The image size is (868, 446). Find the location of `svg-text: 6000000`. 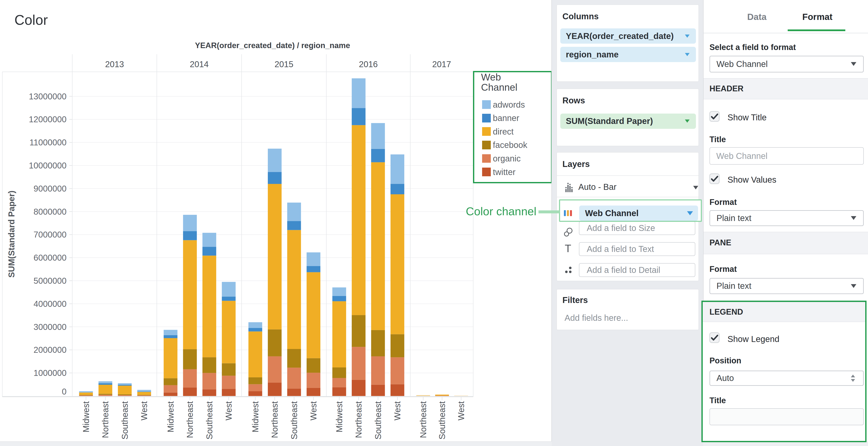

svg-text: 6000000 is located at coordinates (50, 258).